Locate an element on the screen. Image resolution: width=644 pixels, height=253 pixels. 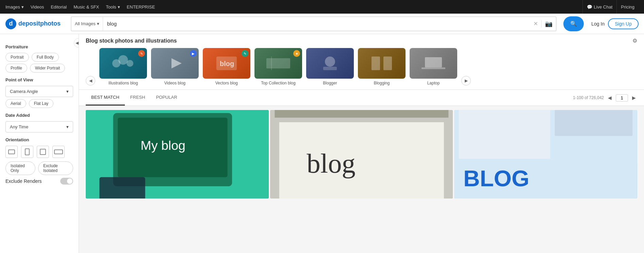
site-header: d depositphotos All Images ▾ ✕ 📷 🔍 Log I… is located at coordinates (322, 24).